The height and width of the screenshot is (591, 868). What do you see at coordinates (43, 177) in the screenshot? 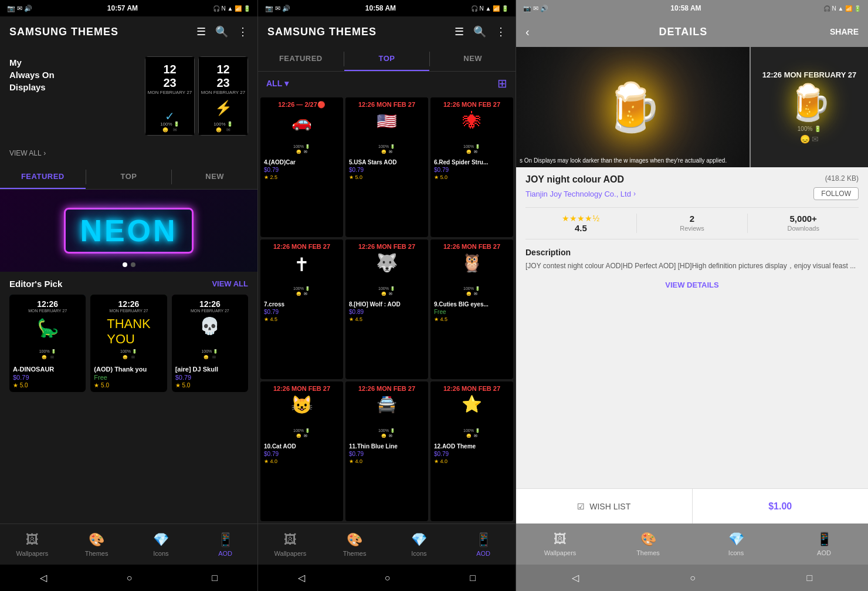
I see `tab-featured-1: FEATURED` at bounding box center [43, 177].